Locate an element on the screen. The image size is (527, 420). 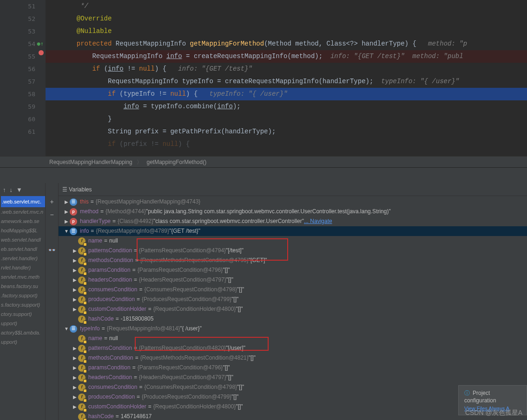
watermark: CSDN @灰色孤星A is located at coordinates (494, 413).